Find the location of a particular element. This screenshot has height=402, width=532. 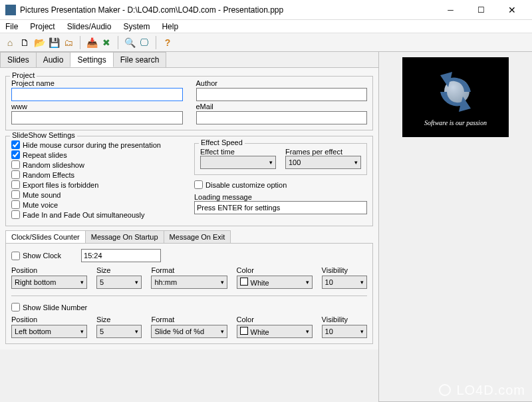

fpe-dropdown: 100▾ is located at coordinates (323, 162).